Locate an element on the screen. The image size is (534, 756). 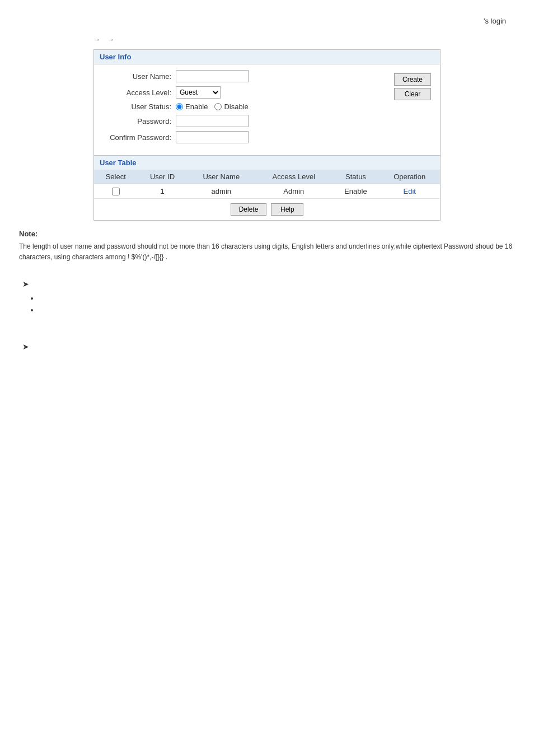
username-label: User Name: is located at coordinates (139, 76).